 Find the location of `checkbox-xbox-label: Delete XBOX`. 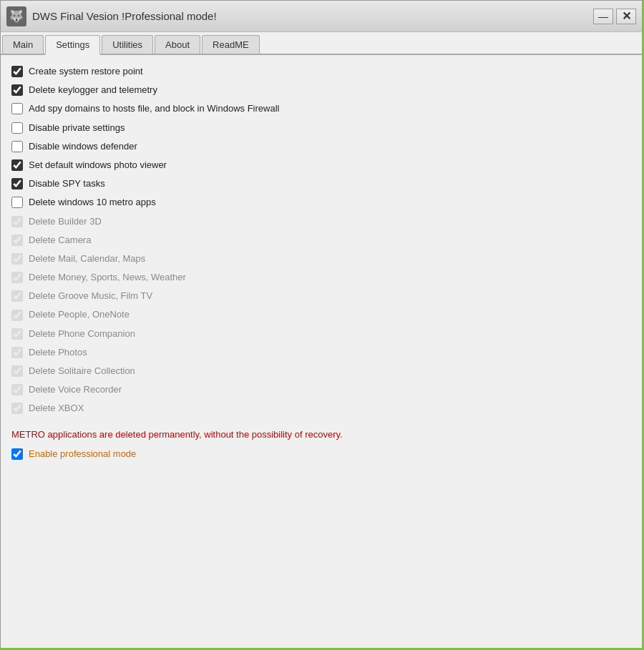

checkbox-xbox-label: Delete XBOX is located at coordinates (56, 408).